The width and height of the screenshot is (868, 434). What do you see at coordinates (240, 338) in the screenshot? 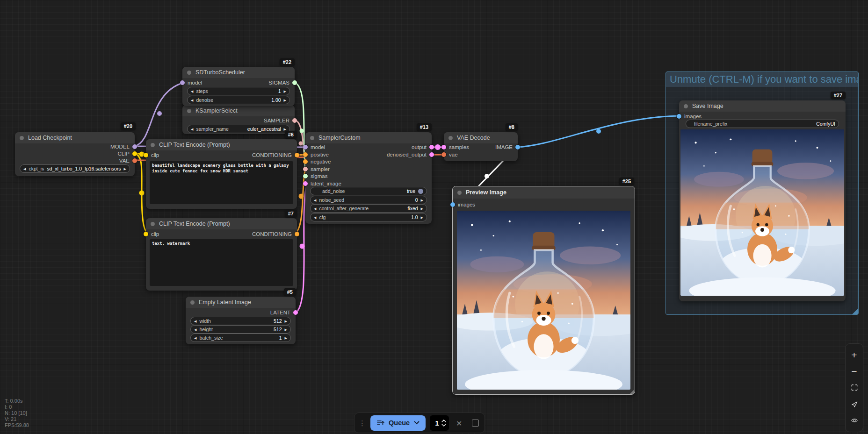
I see `widget-batch-size: ◀ batch_size 1 ▶` at bounding box center [240, 338].